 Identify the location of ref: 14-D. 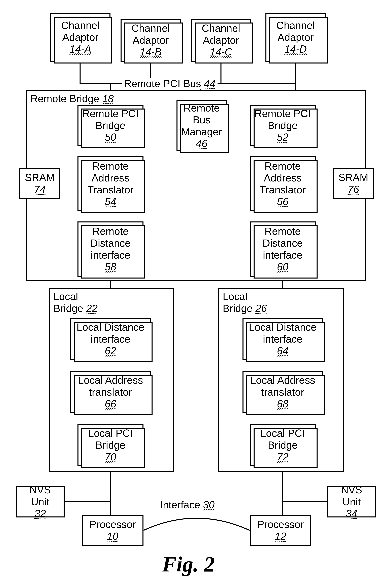
(295, 49).